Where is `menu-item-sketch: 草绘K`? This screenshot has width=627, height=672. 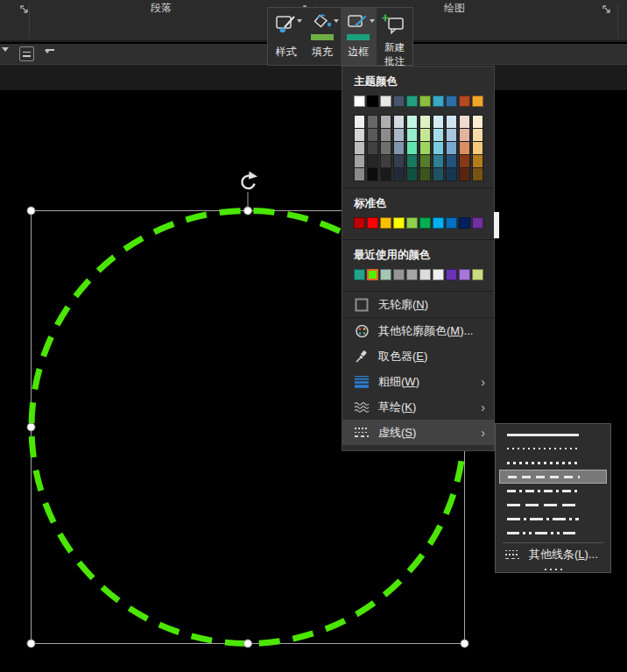
menu-item-sketch: 草绘K is located at coordinates (419, 407).